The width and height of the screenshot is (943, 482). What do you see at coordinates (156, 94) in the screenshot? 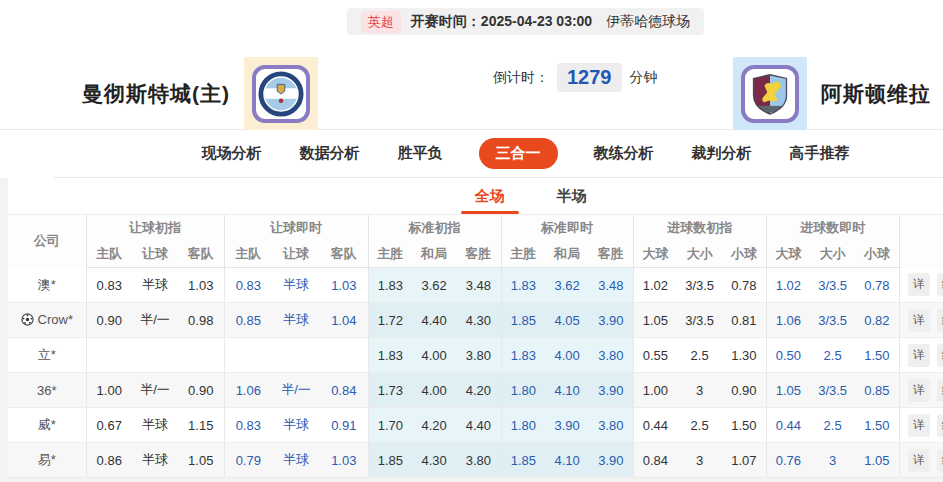
I see `home-team-name: 曼彻斯特城(主)` at bounding box center [156, 94].